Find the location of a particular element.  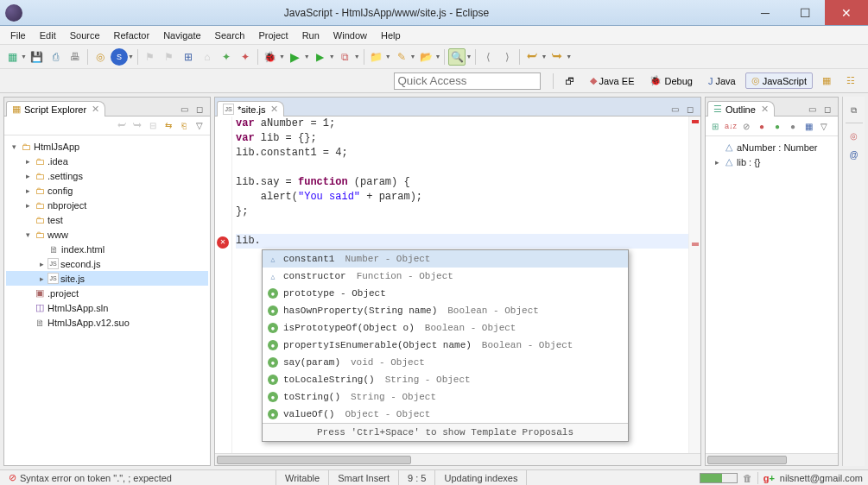

next-button: ⟩ is located at coordinates (507, 57).